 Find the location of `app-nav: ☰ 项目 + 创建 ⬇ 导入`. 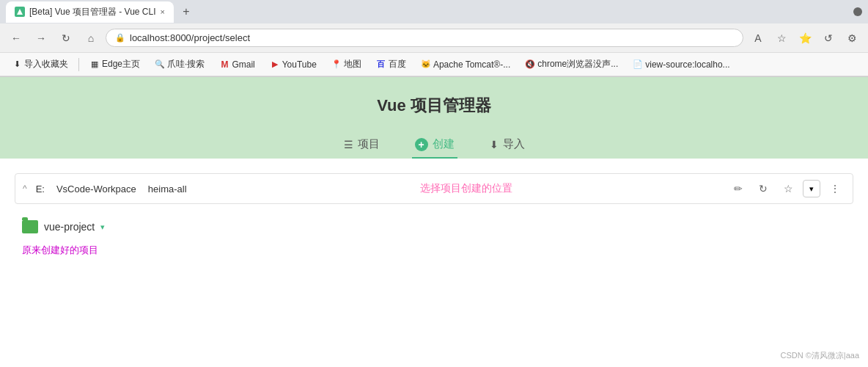

app-nav: ☰ 项目 + 创建 ⬇ 导入 is located at coordinates (434, 145).